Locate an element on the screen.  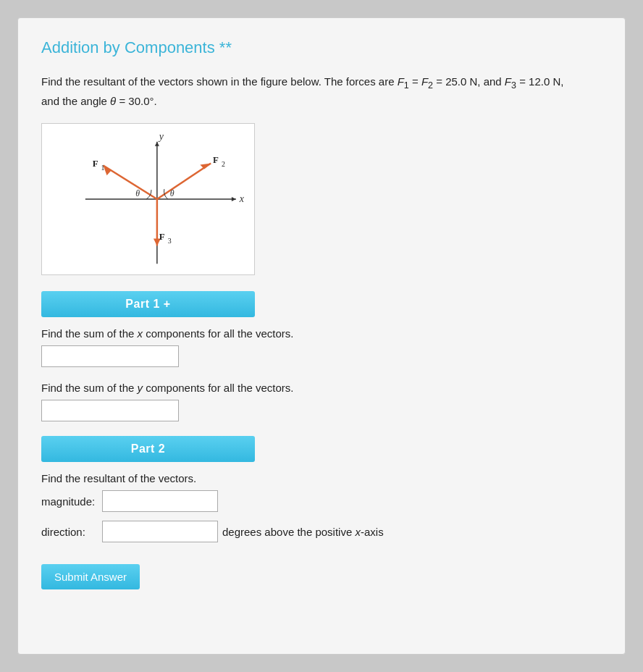
resultant-label: Find the resultant of the vectors. is located at coordinates (322, 478).